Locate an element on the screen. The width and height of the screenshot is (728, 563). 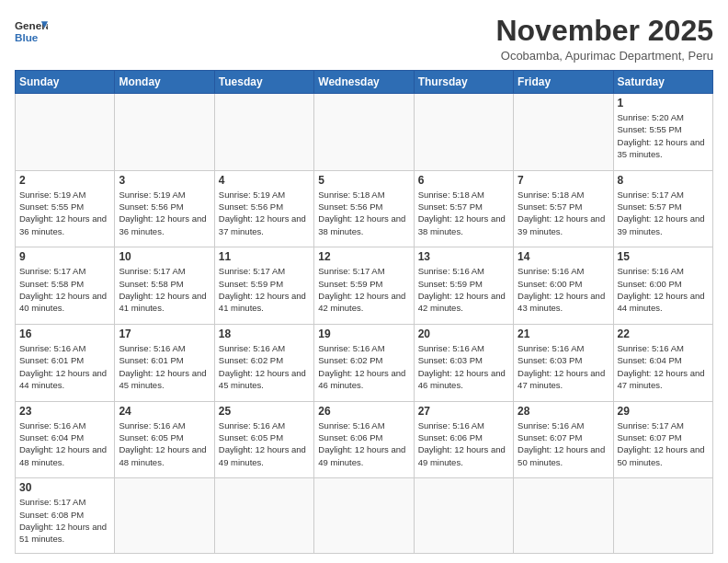
day-number: 4 is located at coordinates (265, 180).